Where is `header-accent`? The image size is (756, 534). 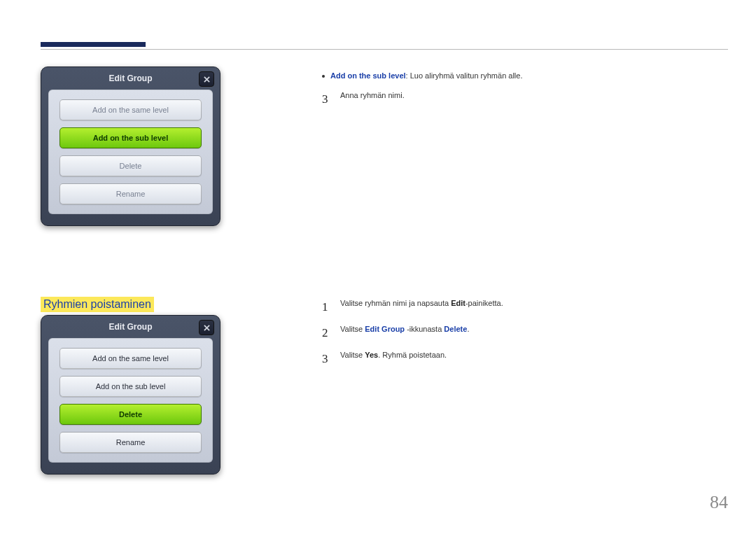
header-accent is located at coordinates (93, 45).